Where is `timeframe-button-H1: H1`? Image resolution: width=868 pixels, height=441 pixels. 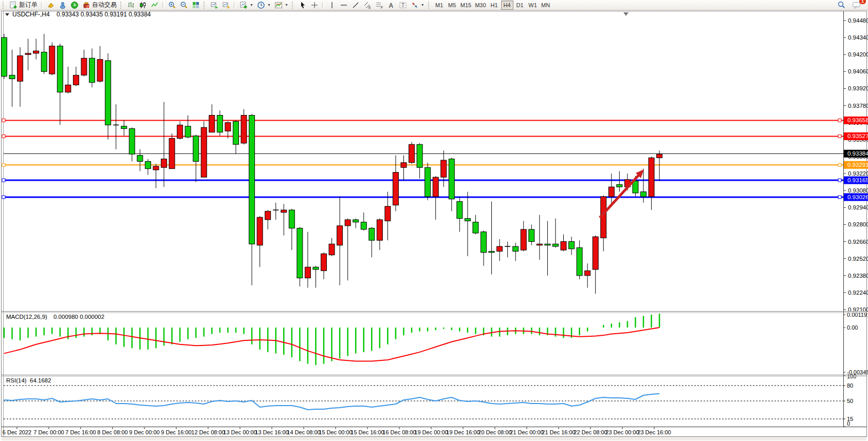
timeframe-button-H1: H1 is located at coordinates (494, 5).